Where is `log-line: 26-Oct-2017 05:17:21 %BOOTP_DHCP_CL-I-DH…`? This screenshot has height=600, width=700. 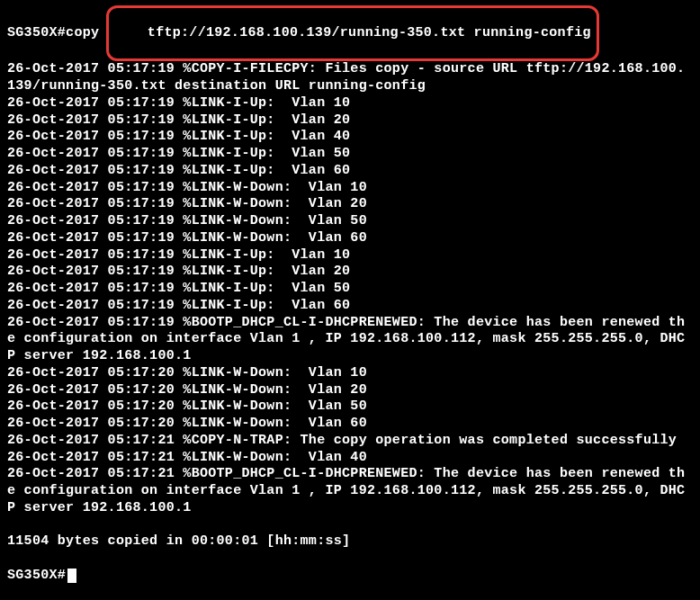
log-line: 26-Oct-2017 05:17:21 %BOOTP_DHCP_CL-I-DH… is located at coordinates (350, 491).